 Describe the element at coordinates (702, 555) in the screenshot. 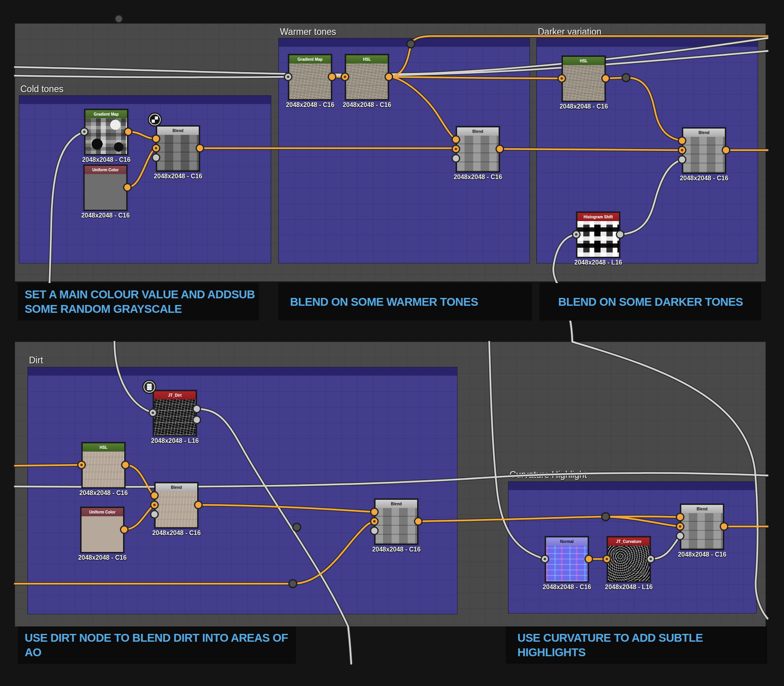

I see `node-blend-curvature-size-label: 2048x2048 - C16` at that location.